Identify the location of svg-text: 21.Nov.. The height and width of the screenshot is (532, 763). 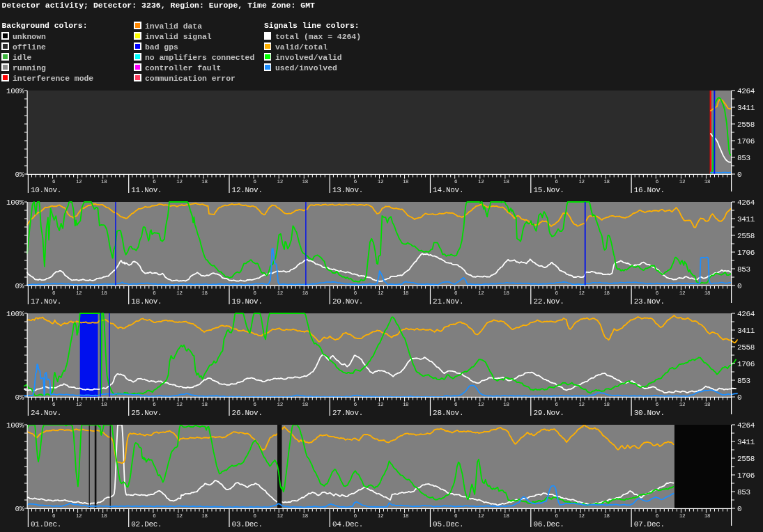
(448, 302).